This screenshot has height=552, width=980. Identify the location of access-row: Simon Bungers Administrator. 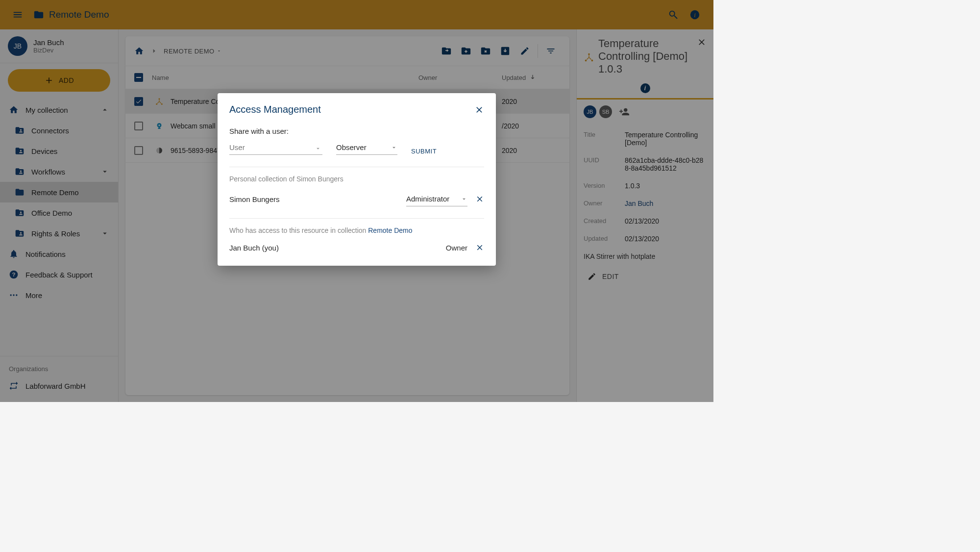
(357, 199).